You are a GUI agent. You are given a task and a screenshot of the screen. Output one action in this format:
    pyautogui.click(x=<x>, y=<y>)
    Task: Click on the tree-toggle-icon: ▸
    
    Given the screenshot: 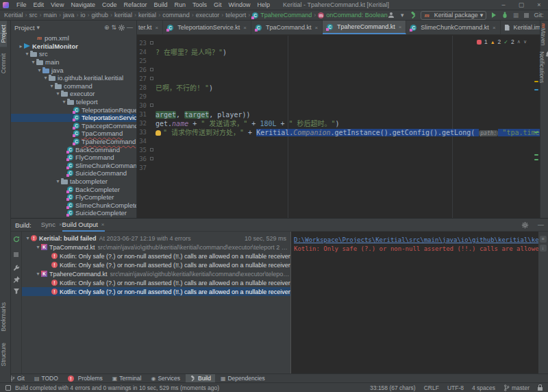 What is the action you would take?
    pyautogui.click(x=21, y=47)
    